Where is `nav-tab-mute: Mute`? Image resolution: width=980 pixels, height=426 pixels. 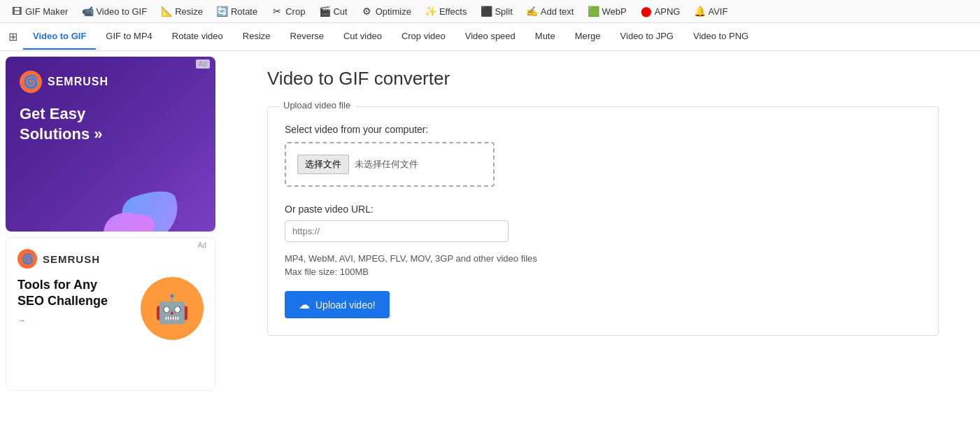 nav-tab-mute: Mute is located at coordinates (546, 36).